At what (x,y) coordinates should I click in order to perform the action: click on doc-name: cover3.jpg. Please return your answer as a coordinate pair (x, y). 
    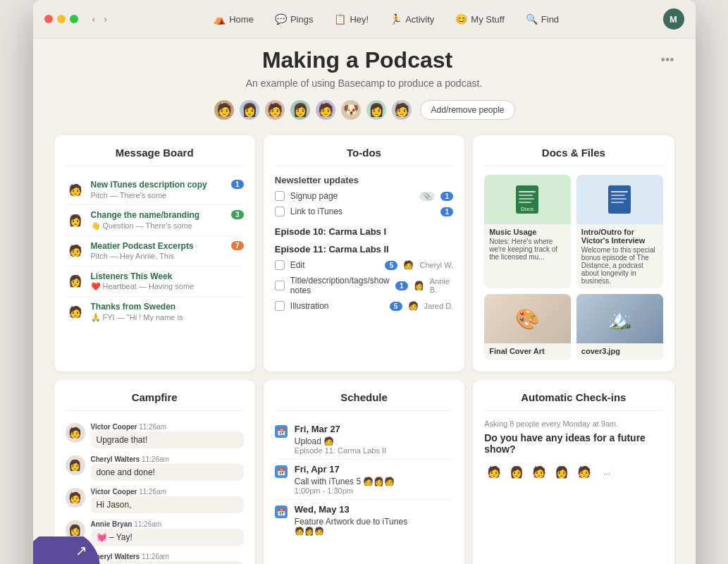
    Looking at the image, I should click on (620, 351).